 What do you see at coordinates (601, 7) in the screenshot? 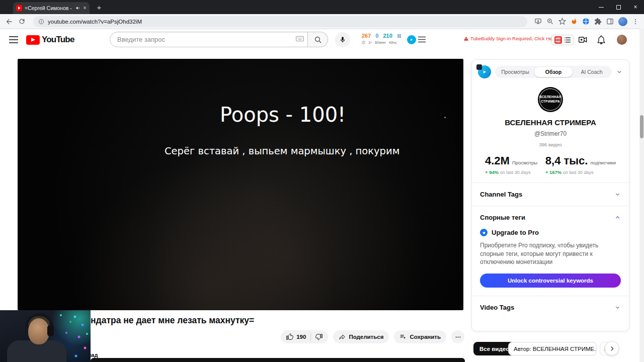
I see `minimize-button` at bounding box center [601, 7].